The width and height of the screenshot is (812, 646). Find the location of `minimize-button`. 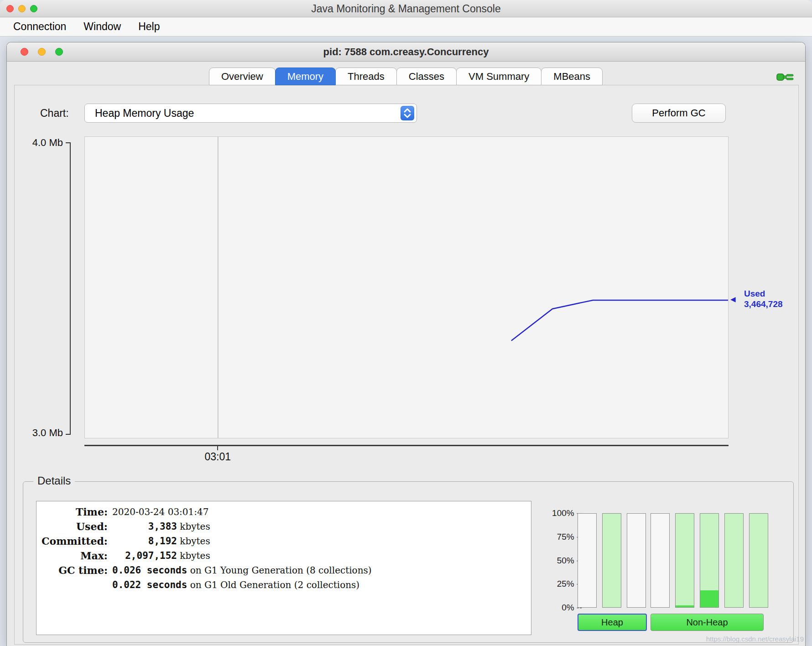

minimize-button is located at coordinates (22, 9).